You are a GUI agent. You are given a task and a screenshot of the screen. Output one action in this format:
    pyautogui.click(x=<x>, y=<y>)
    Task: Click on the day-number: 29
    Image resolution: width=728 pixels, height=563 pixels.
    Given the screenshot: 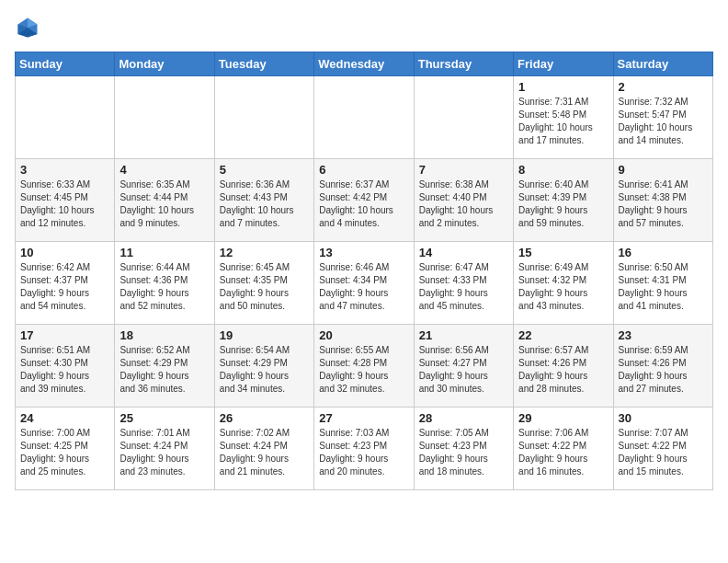 What is the action you would take?
    pyautogui.click(x=563, y=418)
    